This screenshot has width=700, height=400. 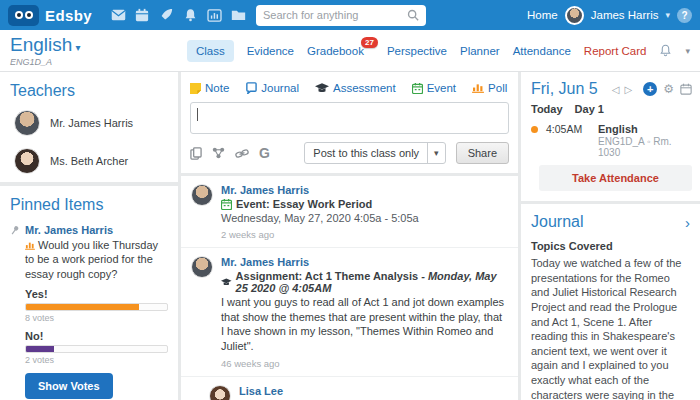 What do you see at coordinates (89, 125) in the screenshot?
I see `teacher-row: Mr. James Harris` at bounding box center [89, 125].